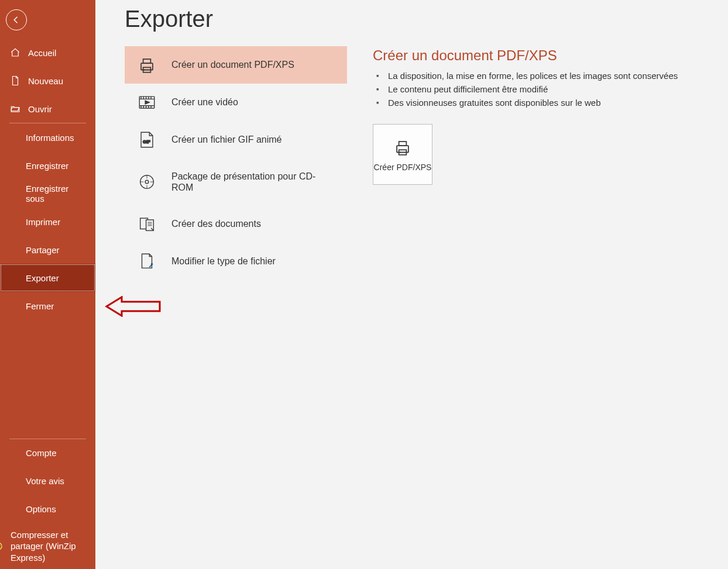 Image resolution: width=728 pixels, height=569 pixels. What do you see at coordinates (48, 546) in the screenshot?
I see `sidebar-item-label: Compresser et partager (WinZip Express)` at bounding box center [48, 546].